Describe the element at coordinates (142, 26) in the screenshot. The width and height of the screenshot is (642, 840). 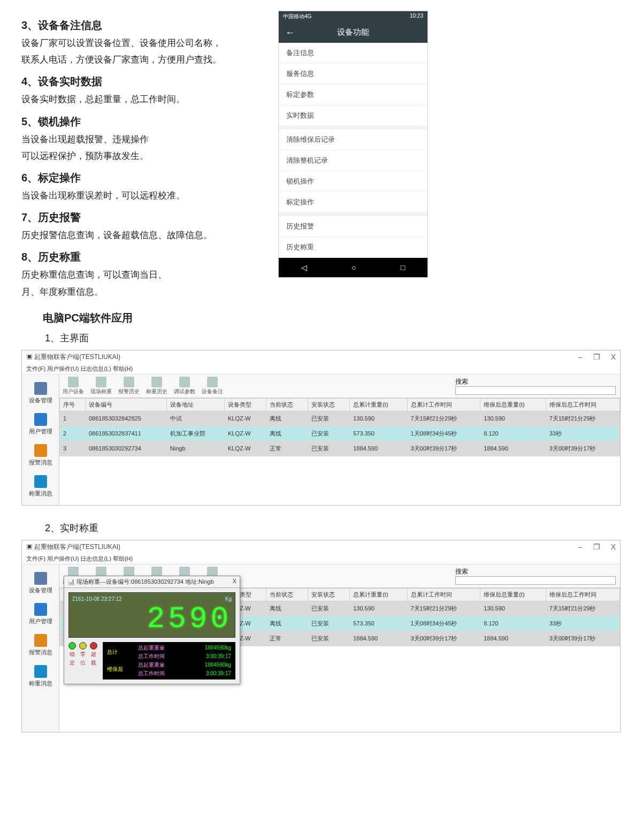
I see `section-heading: 3、设备备注信息` at that location.